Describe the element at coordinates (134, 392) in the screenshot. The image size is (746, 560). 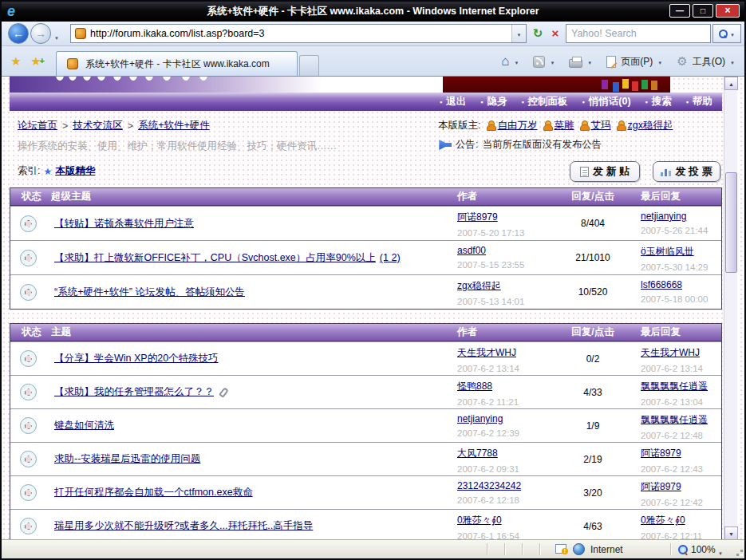
I see `topic-link: 【求助】我的任务管理器怎么了？？` at that location.